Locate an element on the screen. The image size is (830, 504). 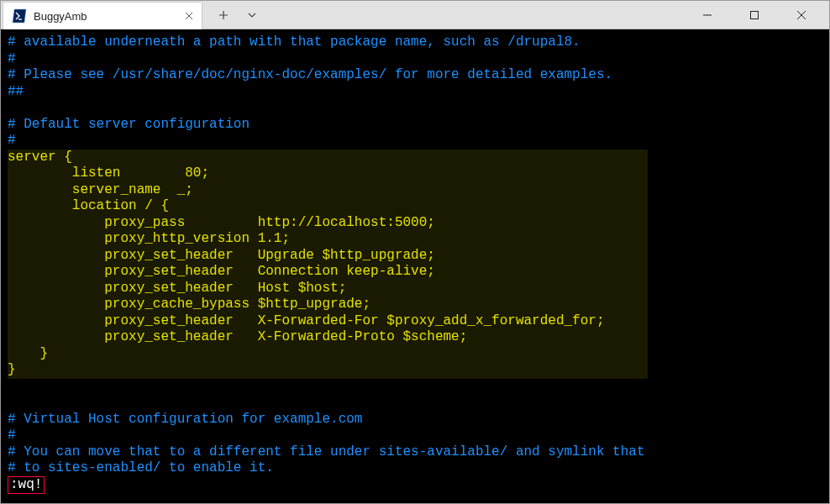
comment-line: # Please see /usr/share/doc/nginx-doc/ex… is located at coordinates (310, 75).